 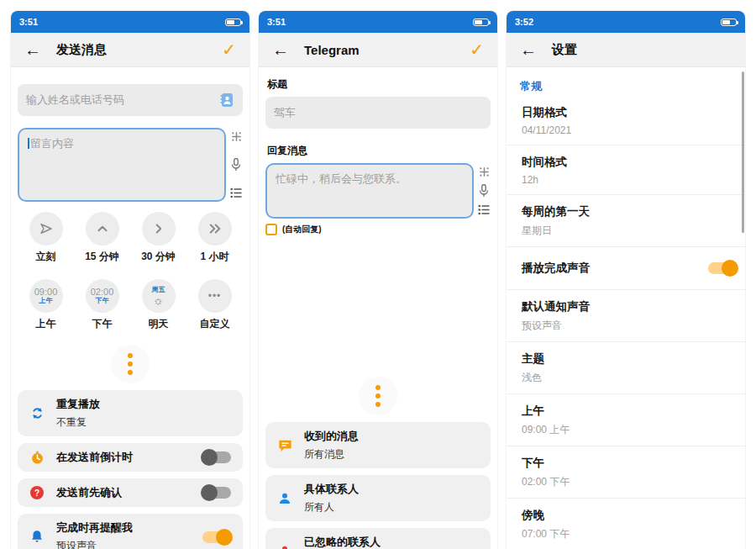 What do you see at coordinates (130, 414) in the screenshot?
I see `repeat-option-row: 重复播放 不重复` at bounding box center [130, 414].